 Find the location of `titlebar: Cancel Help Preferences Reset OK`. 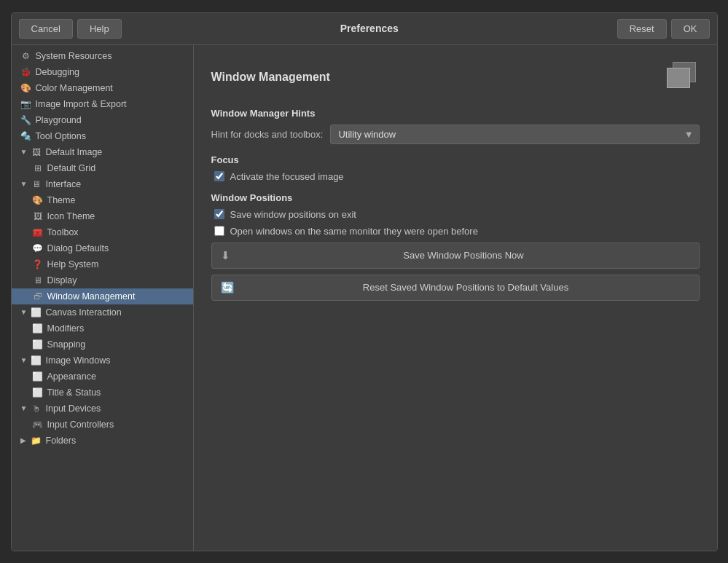

titlebar: Cancel Help Preferences Reset OK is located at coordinates (364, 29).